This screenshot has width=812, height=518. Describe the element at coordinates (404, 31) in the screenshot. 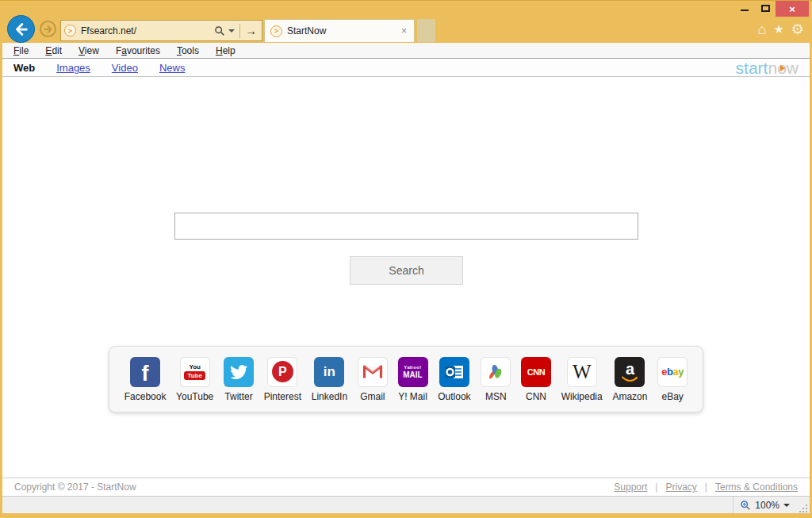

I see `tab-close-icon: ×` at that location.